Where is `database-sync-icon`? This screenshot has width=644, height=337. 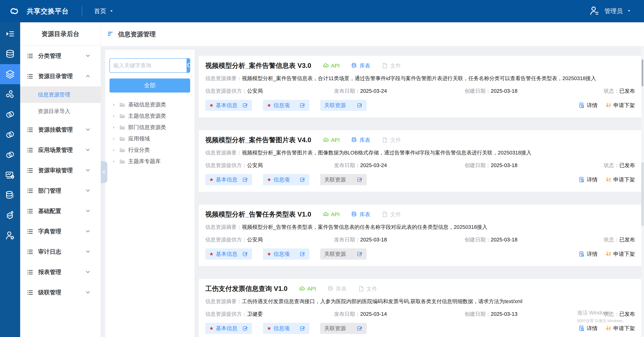 database-sync-icon is located at coordinates (10, 195).